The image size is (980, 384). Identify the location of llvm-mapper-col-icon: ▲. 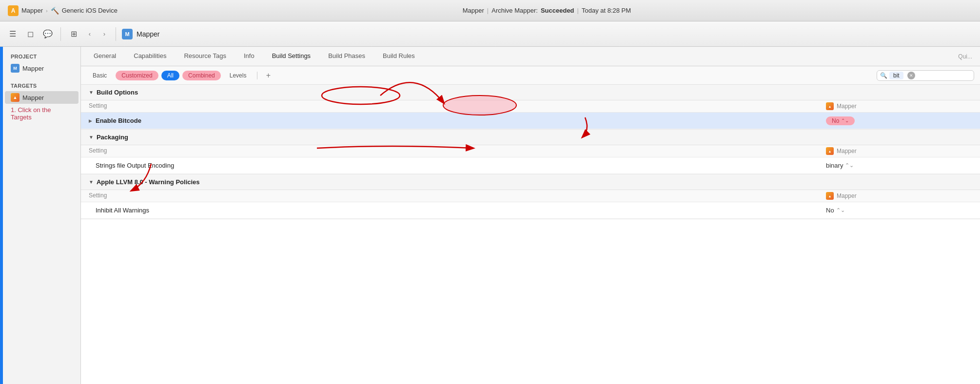
(830, 196).